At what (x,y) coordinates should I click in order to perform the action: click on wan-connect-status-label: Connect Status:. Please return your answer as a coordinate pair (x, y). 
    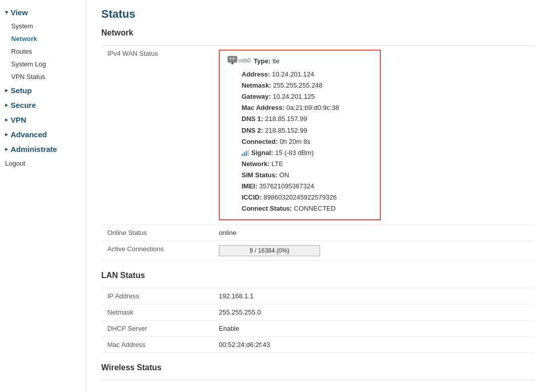
    Looking at the image, I should click on (267, 209).